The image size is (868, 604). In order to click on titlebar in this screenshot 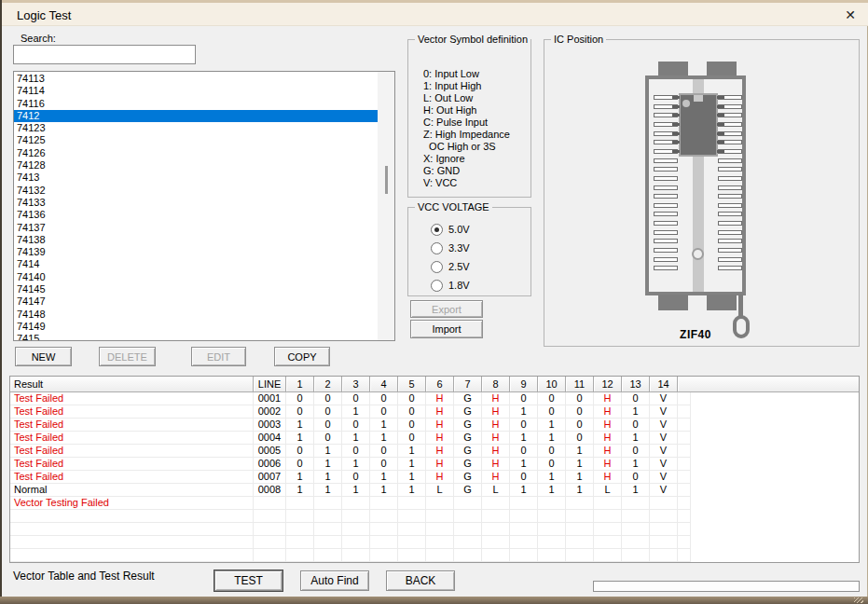, I will do `click(434, 15)`.